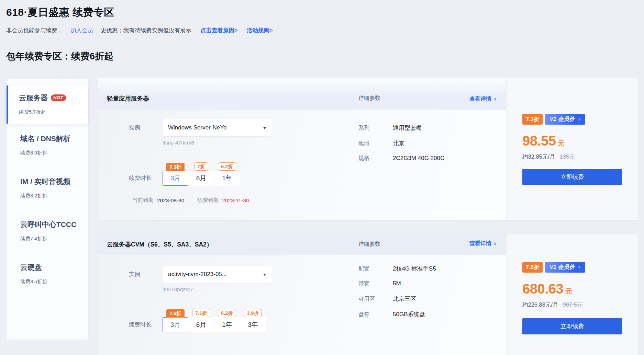 The image size is (644, 355). Describe the element at coordinates (572, 295) in the screenshot. I see `price-panel: 7.5折 V1 会员价 > 680.63 元 约226.88元/月 907.5元` at that location.